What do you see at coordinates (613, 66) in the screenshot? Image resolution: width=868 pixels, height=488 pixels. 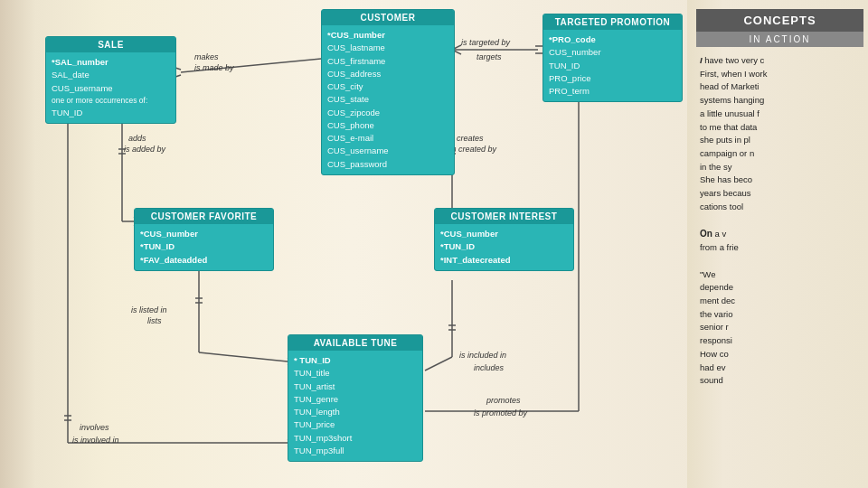 I see `tp-field-2: TUN_ID` at bounding box center [613, 66].